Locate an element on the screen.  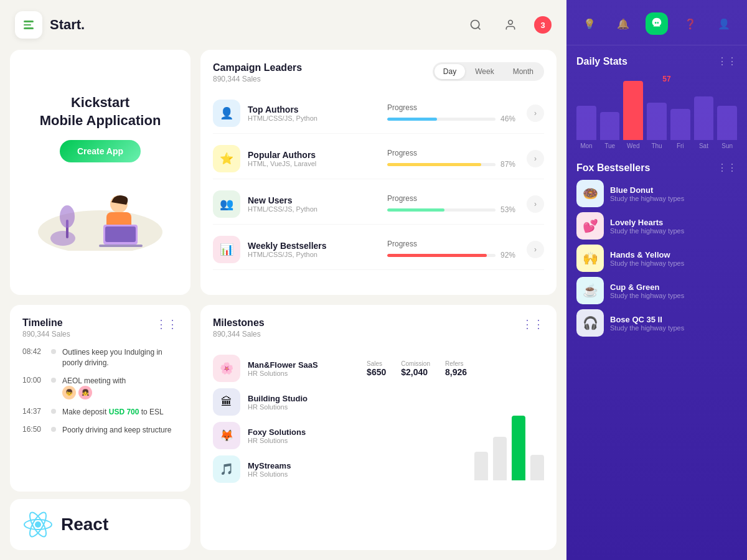
product-thumb: 💕 is located at coordinates (590, 226).